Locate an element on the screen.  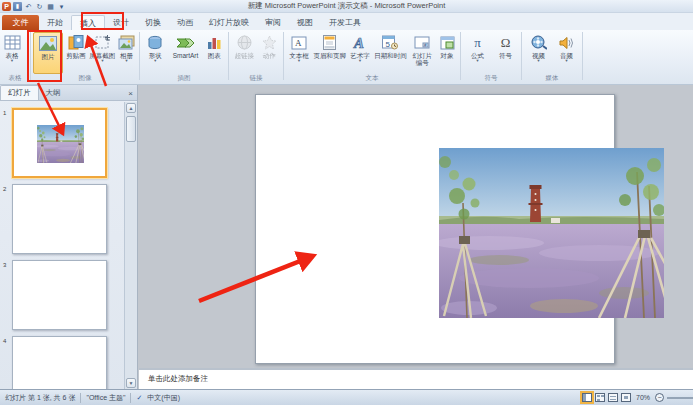
tab-developer: 开发工具 is located at coordinates (345, 22).